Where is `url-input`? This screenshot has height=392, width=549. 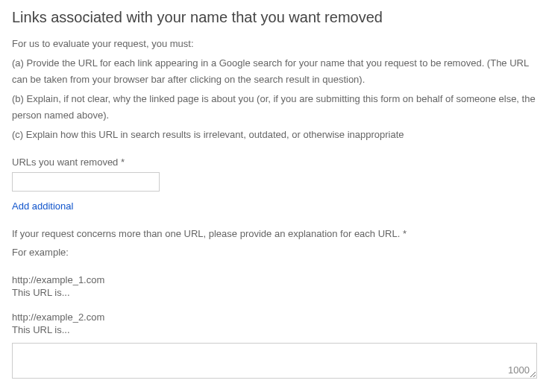
url-input is located at coordinates (86, 182).